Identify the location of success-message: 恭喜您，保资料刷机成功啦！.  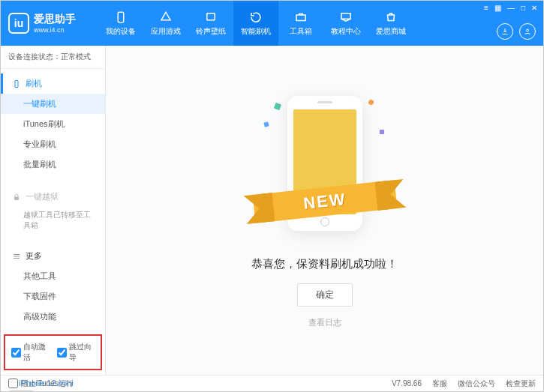
(324, 264).